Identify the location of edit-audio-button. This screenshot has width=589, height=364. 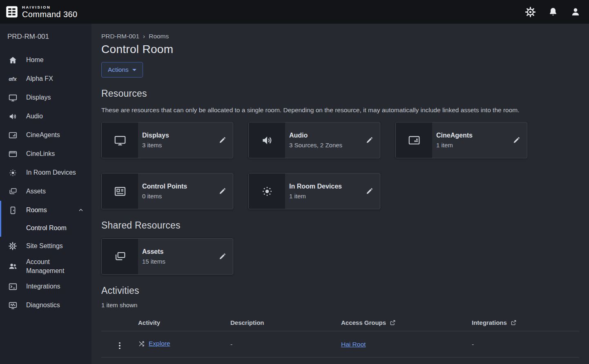
(369, 140).